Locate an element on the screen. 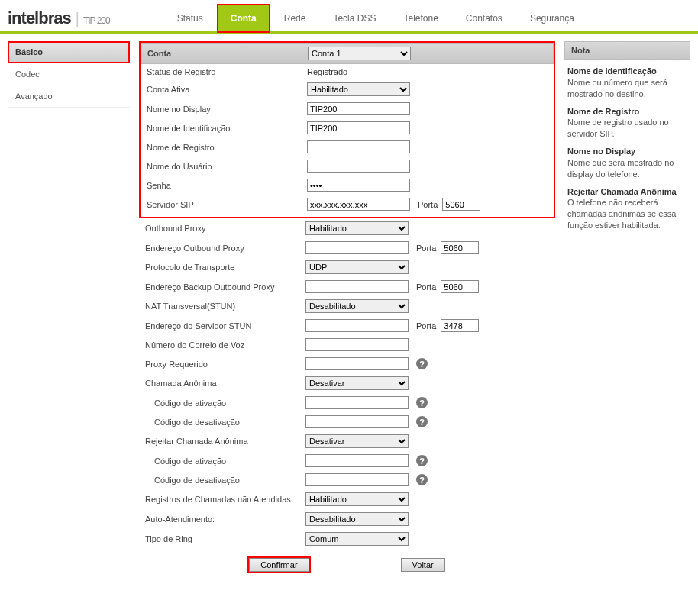 The height and width of the screenshot is (616, 698). sidebar-item-avançado: Avançado is located at coordinates (69, 96).